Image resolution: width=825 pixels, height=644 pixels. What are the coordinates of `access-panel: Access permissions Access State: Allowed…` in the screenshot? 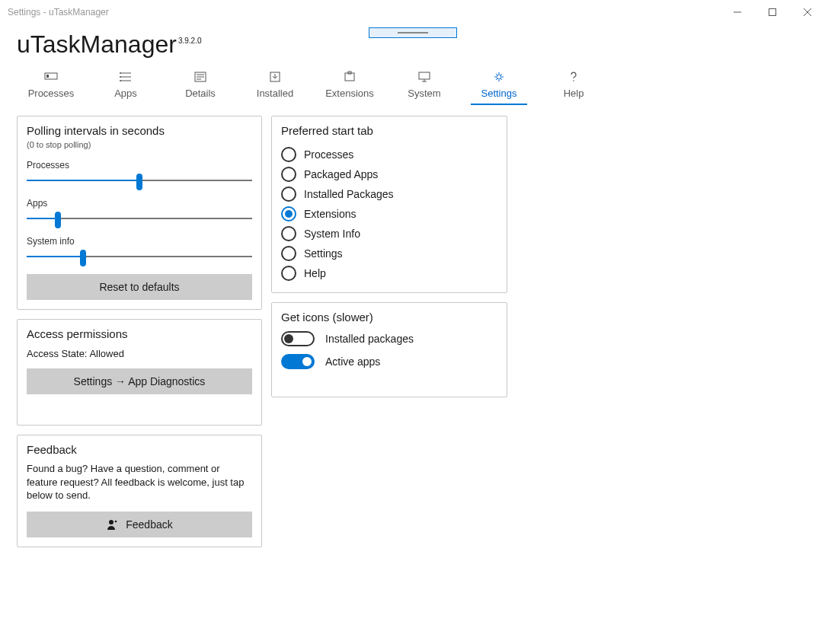 It's located at (139, 372).